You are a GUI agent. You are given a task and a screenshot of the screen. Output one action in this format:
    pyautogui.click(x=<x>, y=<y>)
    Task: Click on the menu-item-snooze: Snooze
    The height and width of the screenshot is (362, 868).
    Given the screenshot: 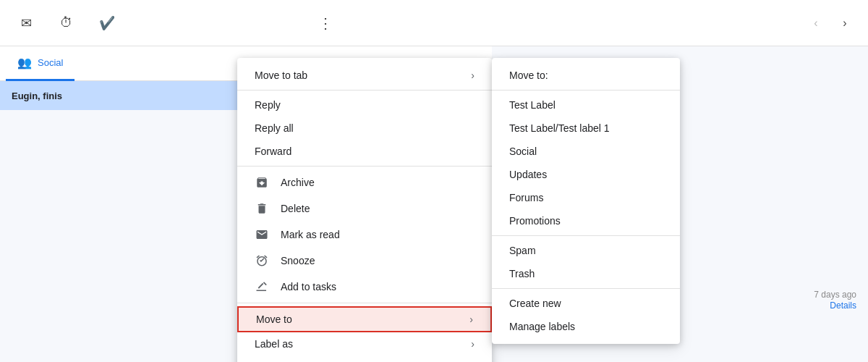 What is the action you would take?
    pyautogui.click(x=365, y=261)
    